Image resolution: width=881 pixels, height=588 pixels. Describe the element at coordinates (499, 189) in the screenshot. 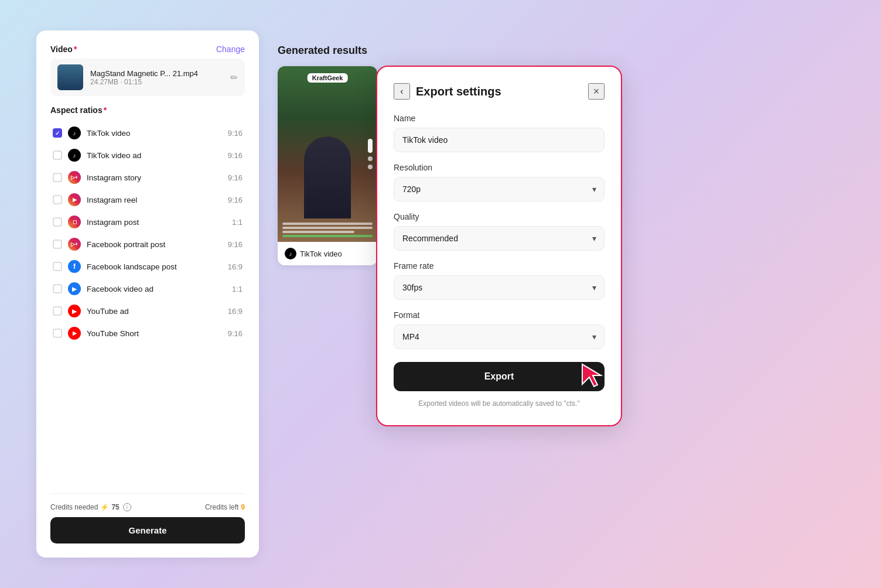

I see `resolution-select-wrapper: 720p ▾` at that location.